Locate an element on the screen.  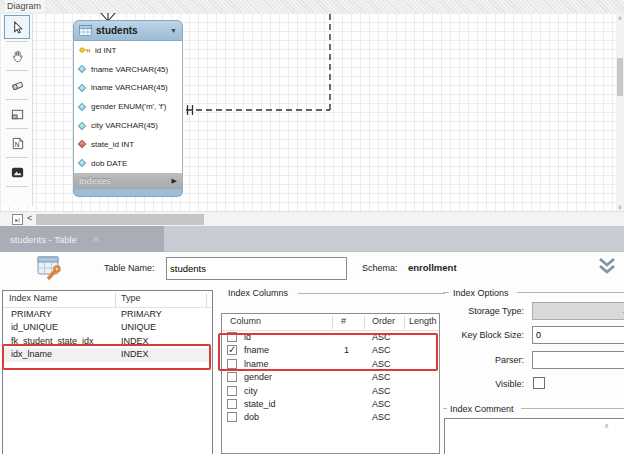
index-column-row: city ASC is located at coordinates (330, 392).